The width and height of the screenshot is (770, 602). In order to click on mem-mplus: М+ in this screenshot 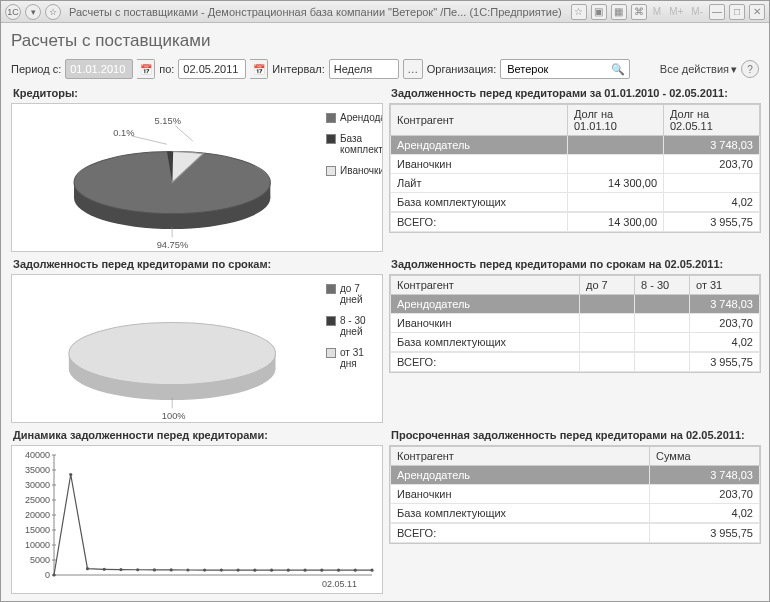, I will do `click(676, 12)`.